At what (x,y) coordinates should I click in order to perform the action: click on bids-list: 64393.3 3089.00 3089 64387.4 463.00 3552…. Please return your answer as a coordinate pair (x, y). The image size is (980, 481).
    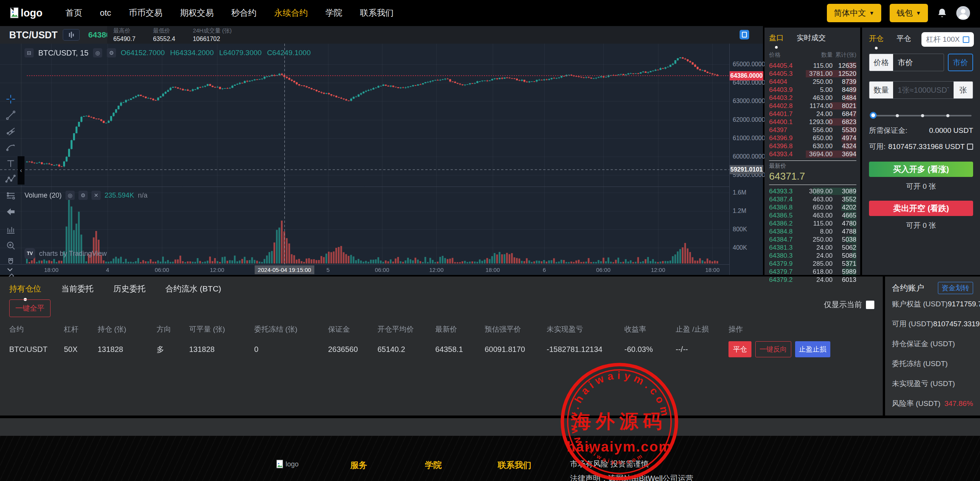
    Looking at the image, I should click on (813, 236).